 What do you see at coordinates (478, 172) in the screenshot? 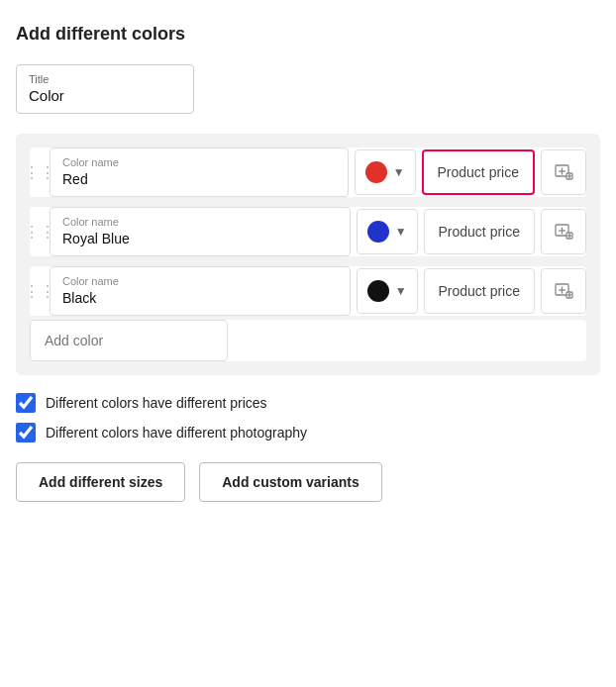
I see `product-price-button-red: Product price` at bounding box center [478, 172].